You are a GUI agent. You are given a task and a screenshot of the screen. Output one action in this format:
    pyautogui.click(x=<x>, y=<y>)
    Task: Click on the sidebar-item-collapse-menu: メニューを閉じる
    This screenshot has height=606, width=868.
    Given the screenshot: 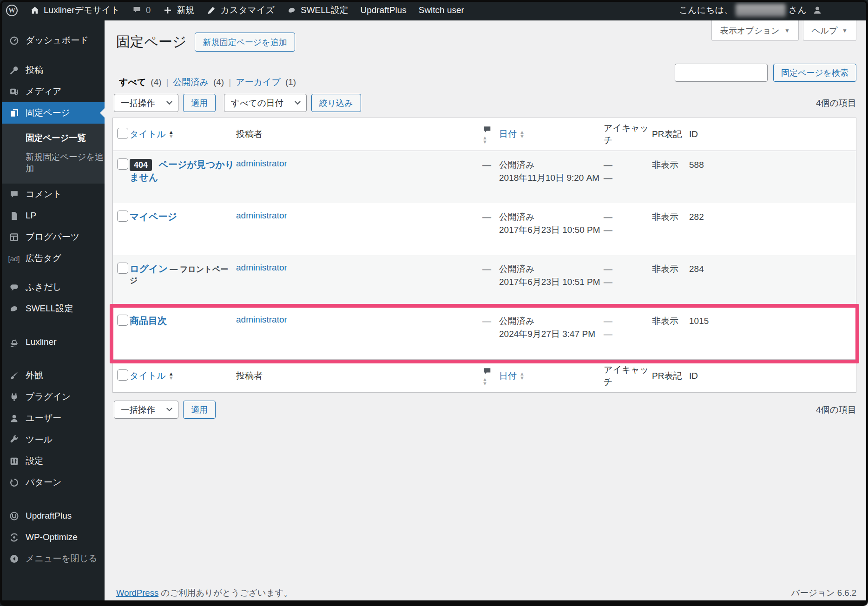 What is the action you would take?
    pyautogui.click(x=52, y=559)
    